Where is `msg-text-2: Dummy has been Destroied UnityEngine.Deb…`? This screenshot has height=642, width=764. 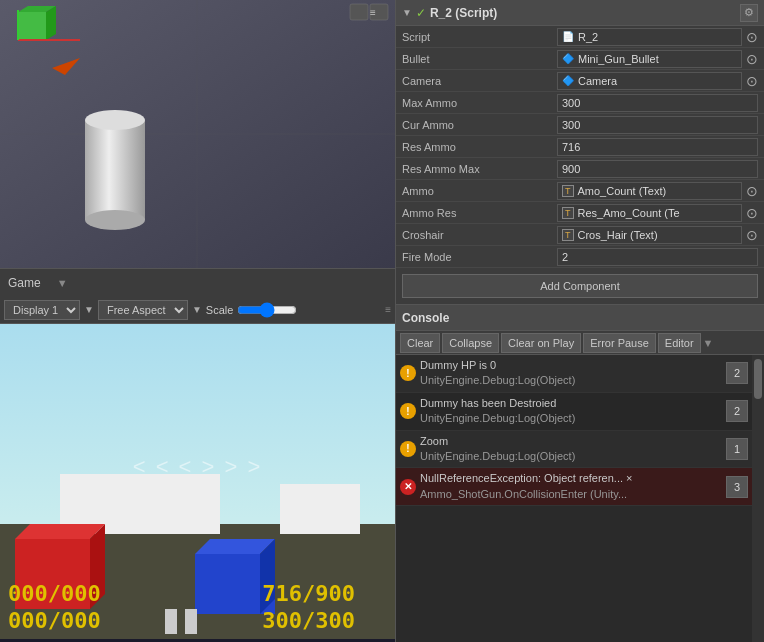 msg-text-2: Dummy has been Destroied UnityEngine.Deb… is located at coordinates (571, 412).